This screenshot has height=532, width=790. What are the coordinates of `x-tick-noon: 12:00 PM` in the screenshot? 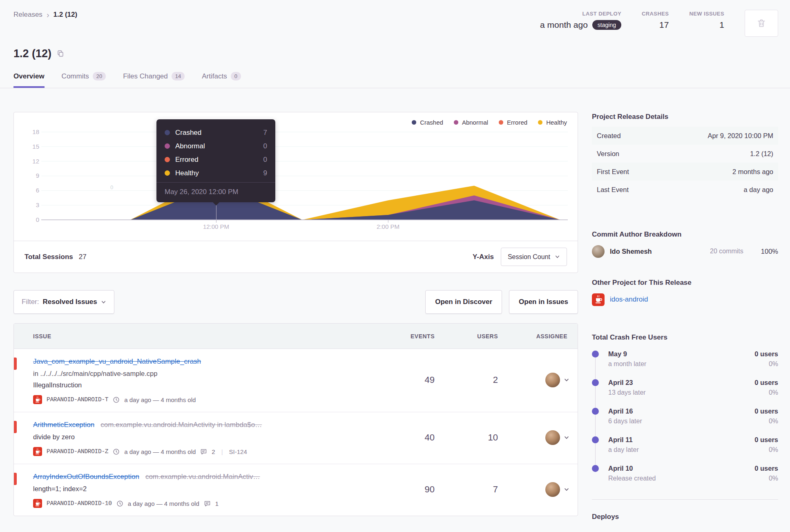 It's located at (216, 226).